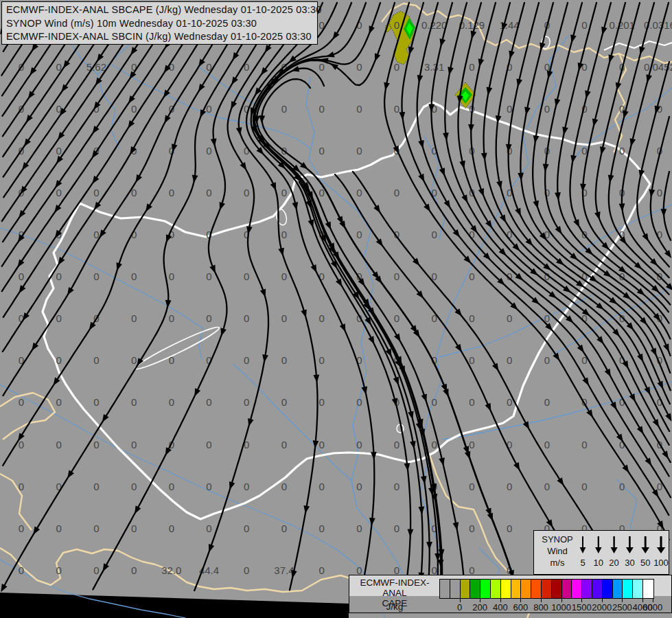  Describe the element at coordinates (434, 67) in the screenshot. I see `station-value: 3.31` at that location.